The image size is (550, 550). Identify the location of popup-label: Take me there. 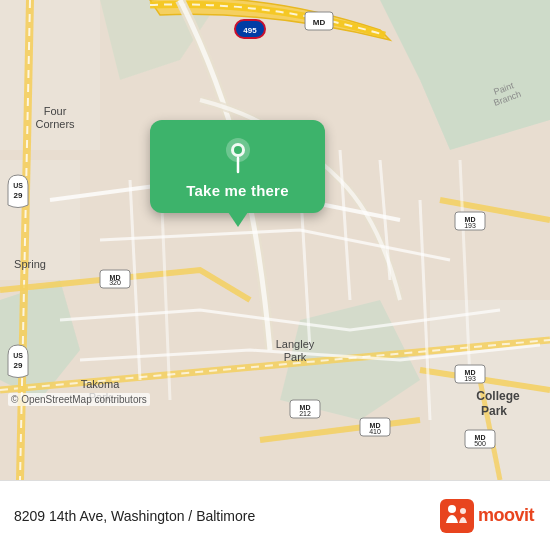
(237, 190).